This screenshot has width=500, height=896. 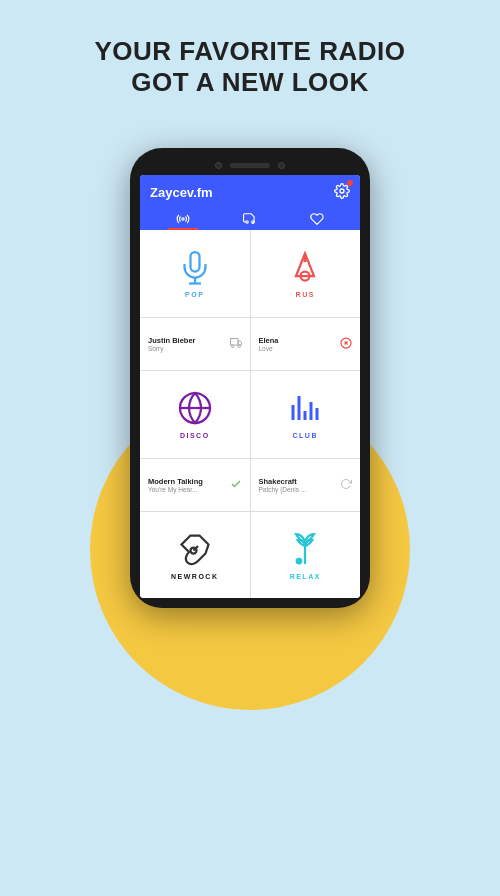 What do you see at coordinates (306, 436) in the screenshot?
I see `club-label: CLUB` at bounding box center [306, 436].